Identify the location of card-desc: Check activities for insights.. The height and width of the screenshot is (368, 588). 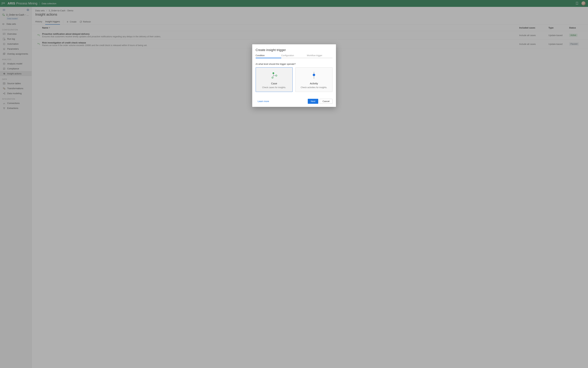
(314, 87).